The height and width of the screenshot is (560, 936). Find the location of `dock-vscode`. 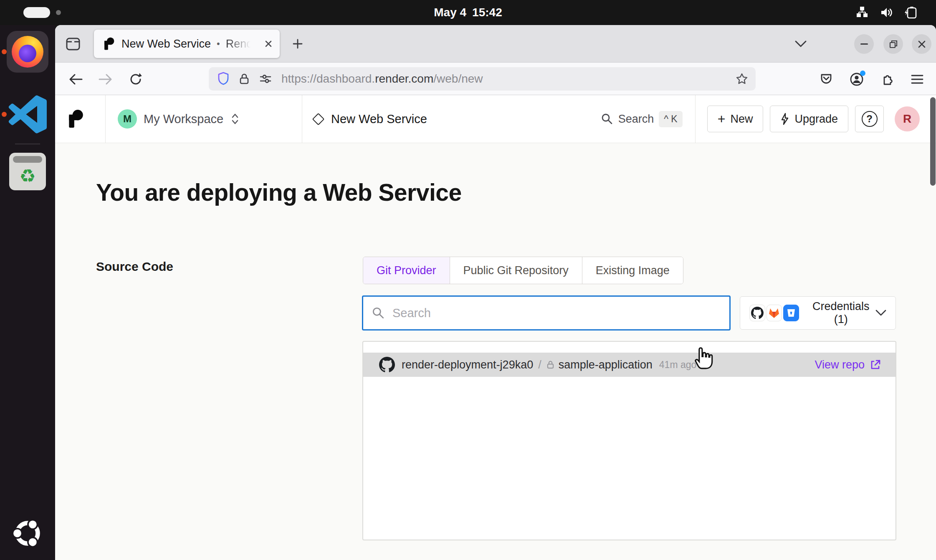

dock-vscode is located at coordinates (28, 114).